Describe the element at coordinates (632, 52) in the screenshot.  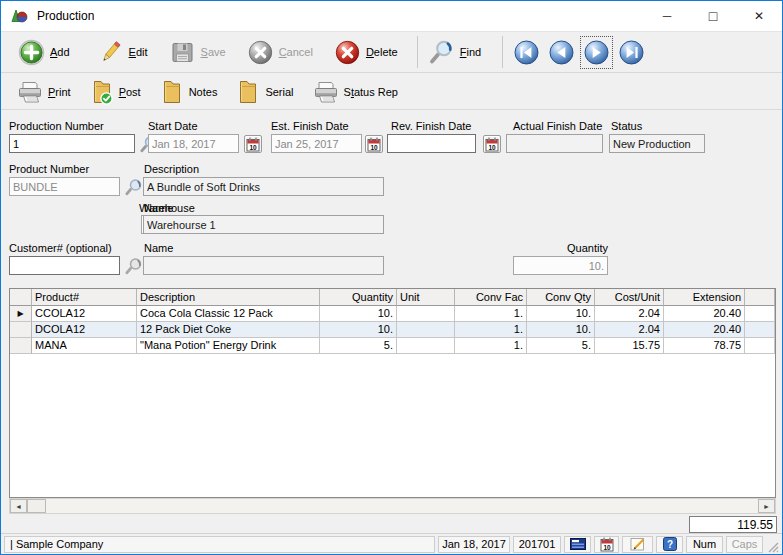
I see `last-record-button` at that location.